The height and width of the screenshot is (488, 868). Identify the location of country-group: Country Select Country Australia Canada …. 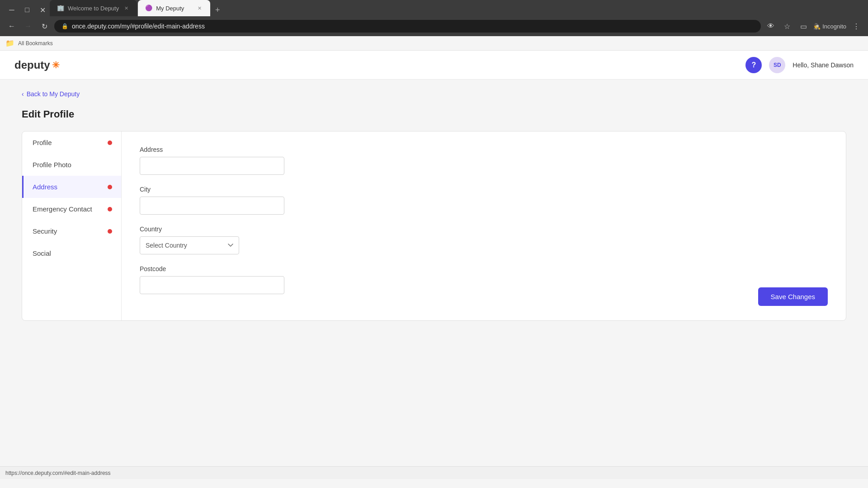
(484, 240).